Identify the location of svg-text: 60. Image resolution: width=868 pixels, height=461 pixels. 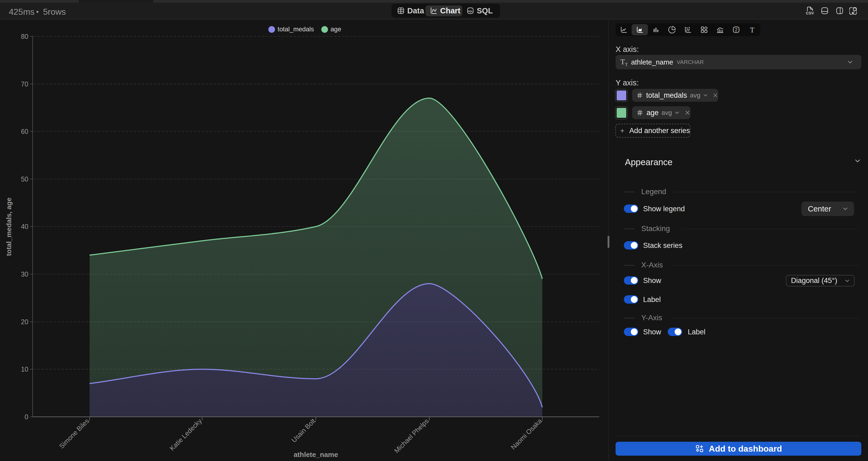
(25, 132).